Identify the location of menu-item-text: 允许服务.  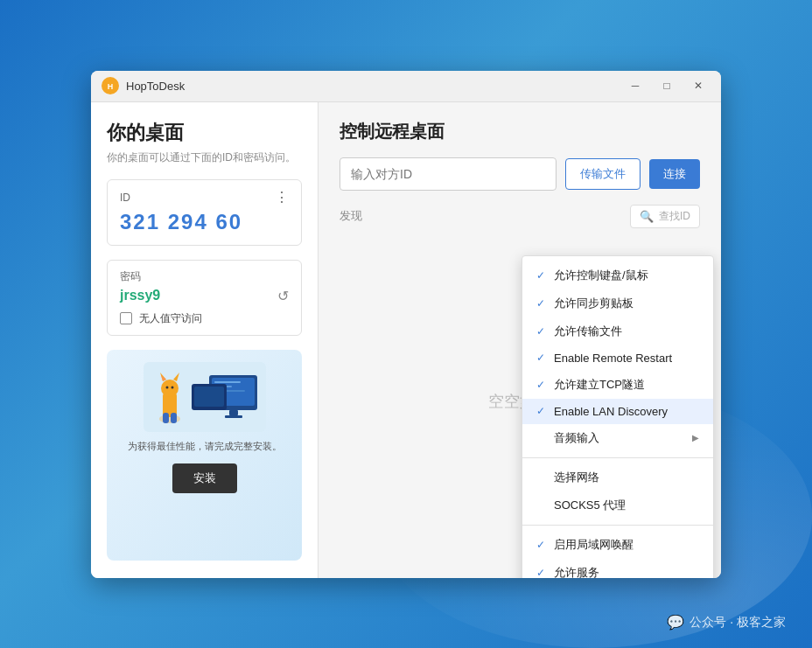
(626, 572).